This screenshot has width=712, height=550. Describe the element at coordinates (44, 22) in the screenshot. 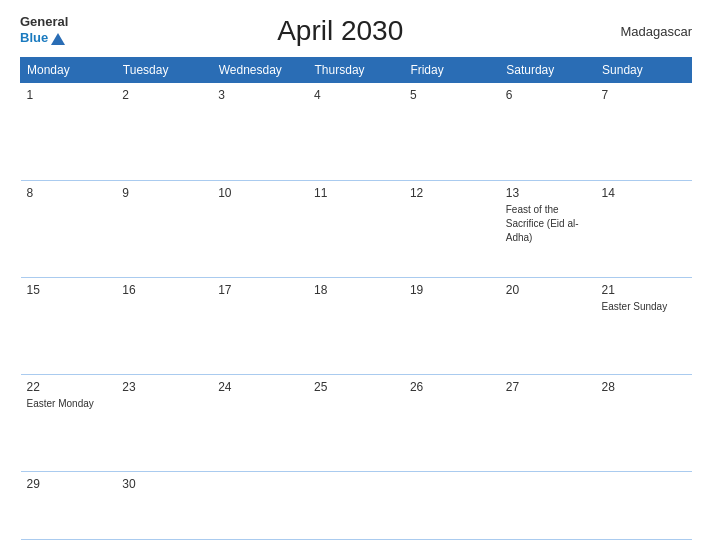

I see `logo-general-text: General` at that location.